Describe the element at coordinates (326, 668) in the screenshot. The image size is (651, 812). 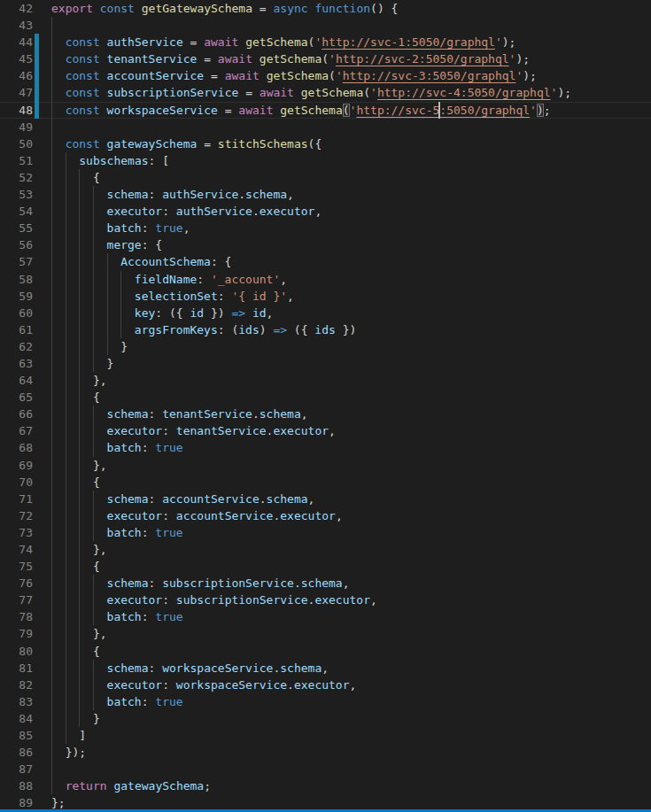
I see `code-line: 81schema: workspaceService.schema,` at that location.